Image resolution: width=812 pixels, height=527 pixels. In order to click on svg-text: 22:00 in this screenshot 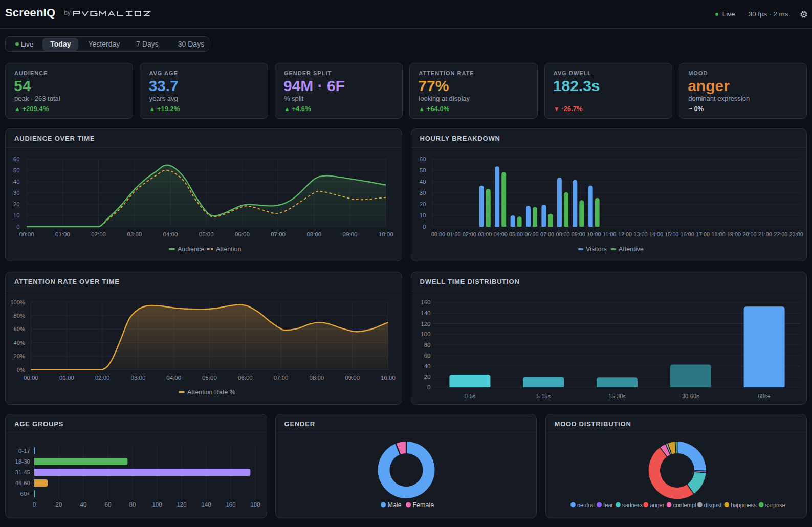, I will do `click(781, 234)`.